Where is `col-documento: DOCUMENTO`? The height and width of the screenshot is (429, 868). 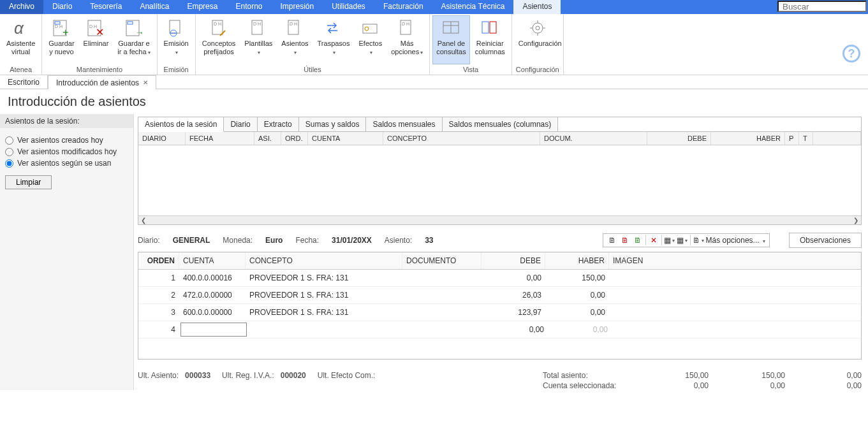 col-documento: DOCUMENTO is located at coordinates (442, 261).